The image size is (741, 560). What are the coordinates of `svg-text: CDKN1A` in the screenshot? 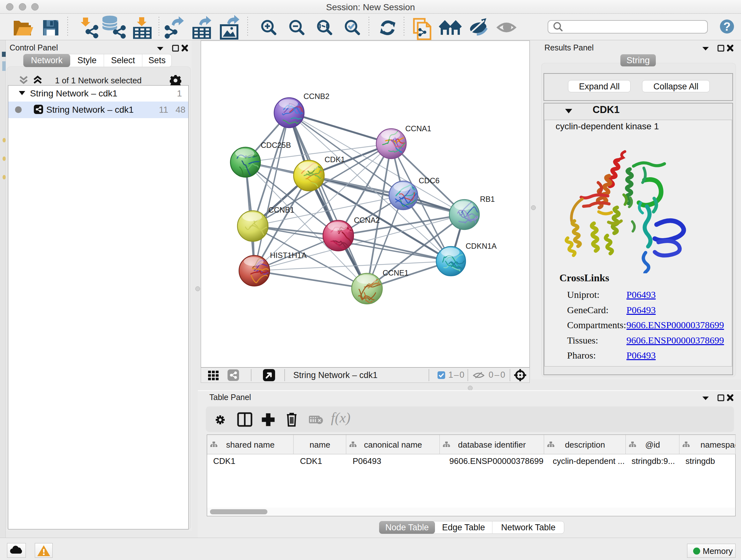 It's located at (481, 246).